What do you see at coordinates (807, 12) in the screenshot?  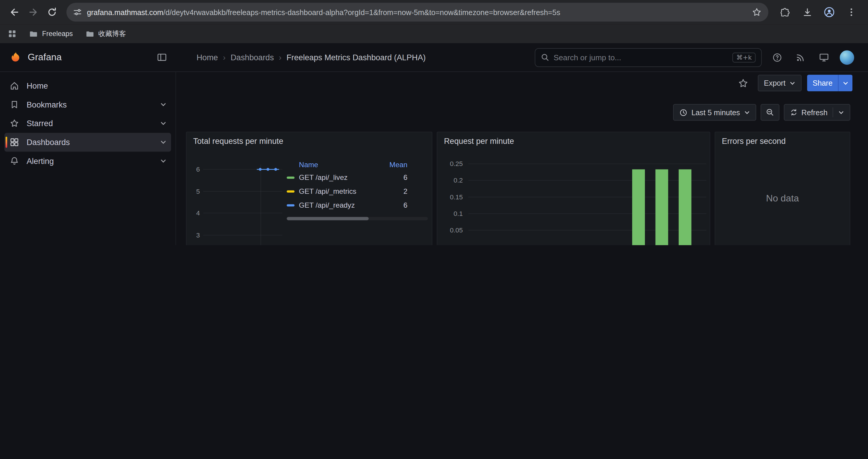 I see `downloads-icon` at bounding box center [807, 12].